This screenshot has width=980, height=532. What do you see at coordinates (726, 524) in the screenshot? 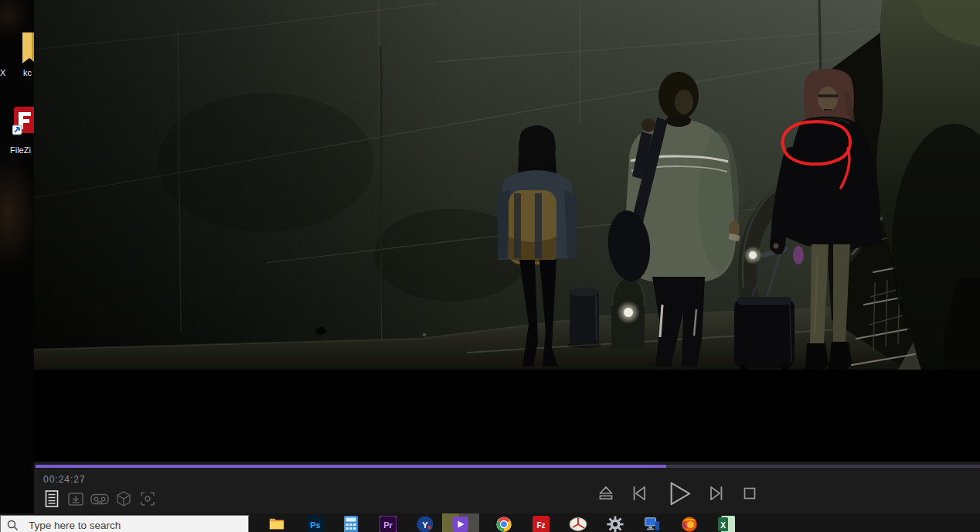
I see `taskbar-excel: X` at bounding box center [726, 524].